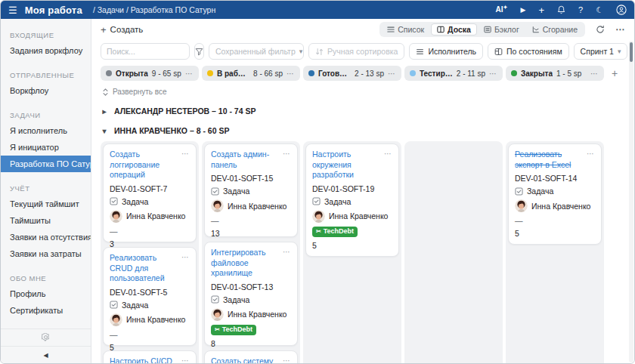 The width and height of the screenshot is (635, 364). Describe the element at coordinates (45, 51) in the screenshot. I see `sidebar-item: Задания воркфлоу` at that location.